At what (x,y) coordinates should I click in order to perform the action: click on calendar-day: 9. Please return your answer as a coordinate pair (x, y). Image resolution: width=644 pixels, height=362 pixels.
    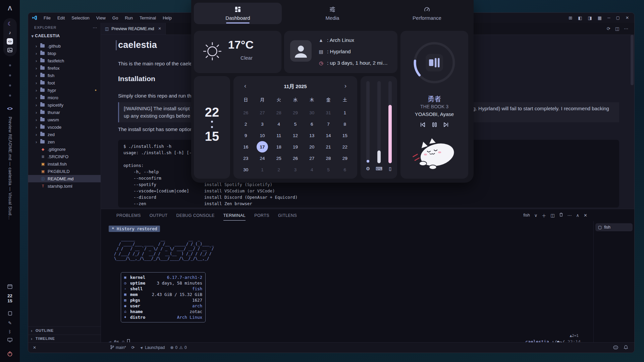
    Looking at the image, I should click on (246, 135).